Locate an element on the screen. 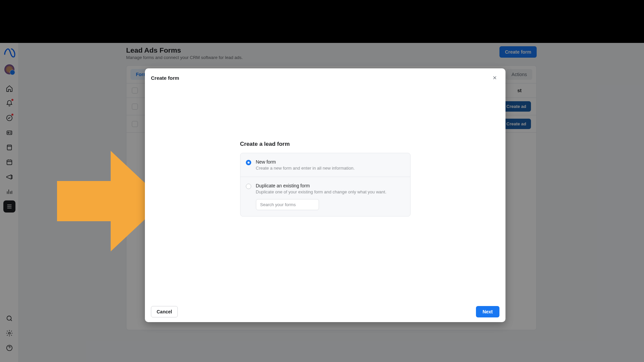  option-duplicate-form-desc: Duplicate one of your existing form and … is located at coordinates (330, 192).